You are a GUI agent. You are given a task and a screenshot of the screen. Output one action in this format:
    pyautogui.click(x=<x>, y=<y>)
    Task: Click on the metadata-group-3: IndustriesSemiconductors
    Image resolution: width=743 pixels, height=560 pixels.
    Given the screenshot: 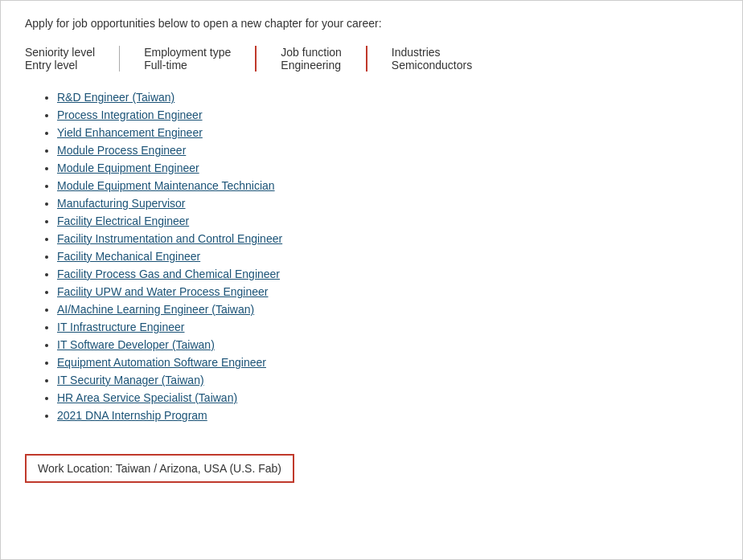 What is the action you would take?
    pyautogui.click(x=431, y=59)
    